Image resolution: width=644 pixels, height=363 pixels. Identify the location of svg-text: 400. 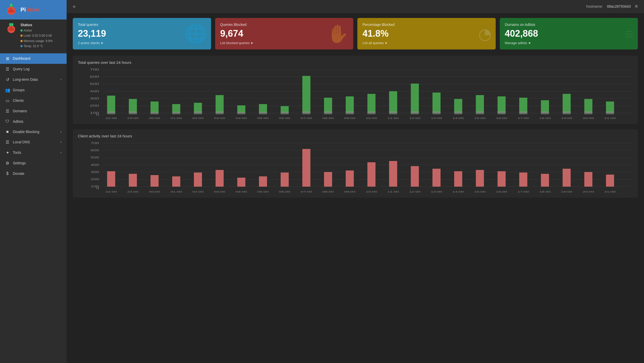
(95, 91).